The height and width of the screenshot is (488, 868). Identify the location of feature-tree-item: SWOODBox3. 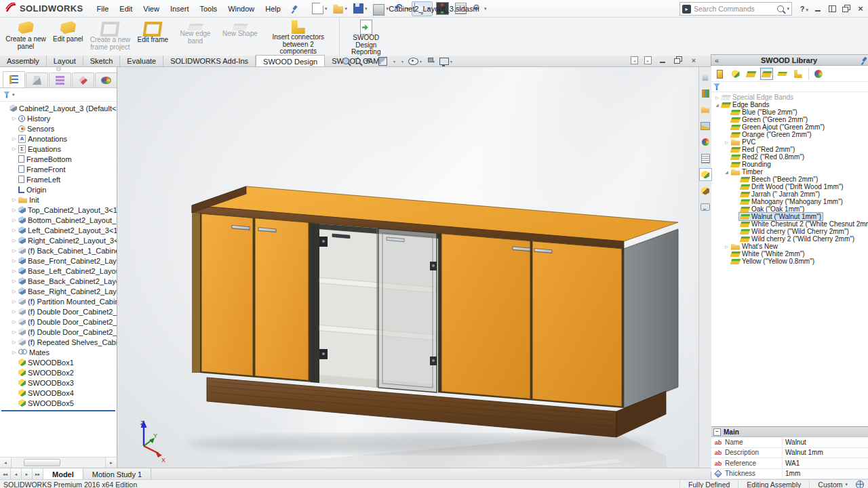
(58, 382).